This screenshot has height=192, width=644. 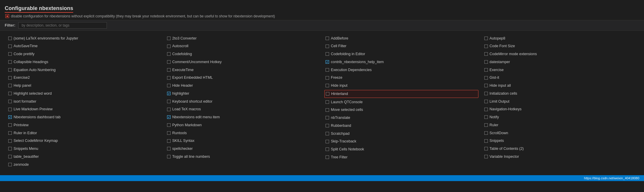 What do you see at coordinates (10, 54) in the screenshot?
I see `ext-checkbox-code-prettify` at bounding box center [10, 54].